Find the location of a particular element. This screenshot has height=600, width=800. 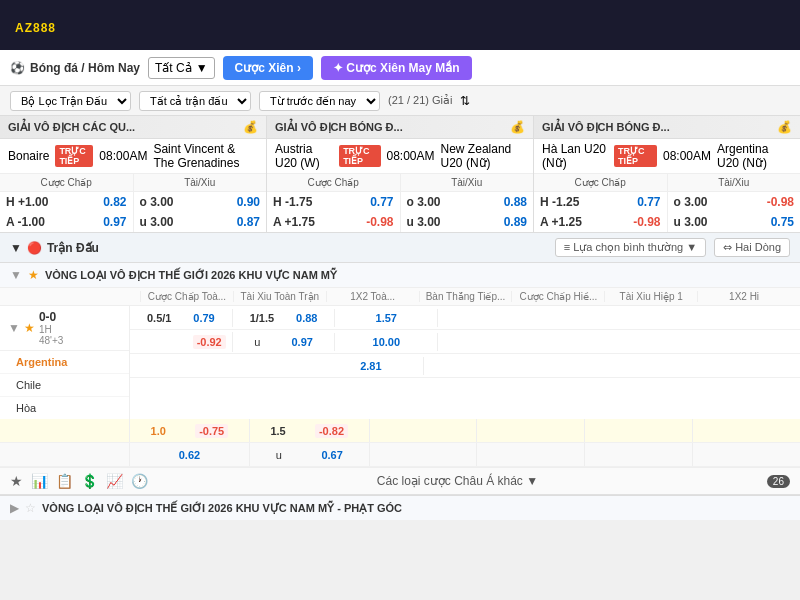

chile-1x2-val: 10.00 is located at coordinates (387, 342).